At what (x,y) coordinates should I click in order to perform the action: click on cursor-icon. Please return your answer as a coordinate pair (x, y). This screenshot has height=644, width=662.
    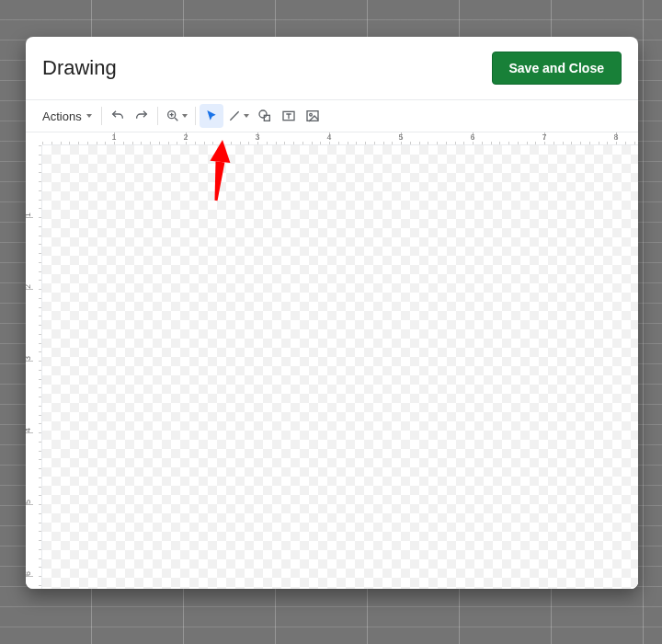
    Looking at the image, I should click on (211, 116).